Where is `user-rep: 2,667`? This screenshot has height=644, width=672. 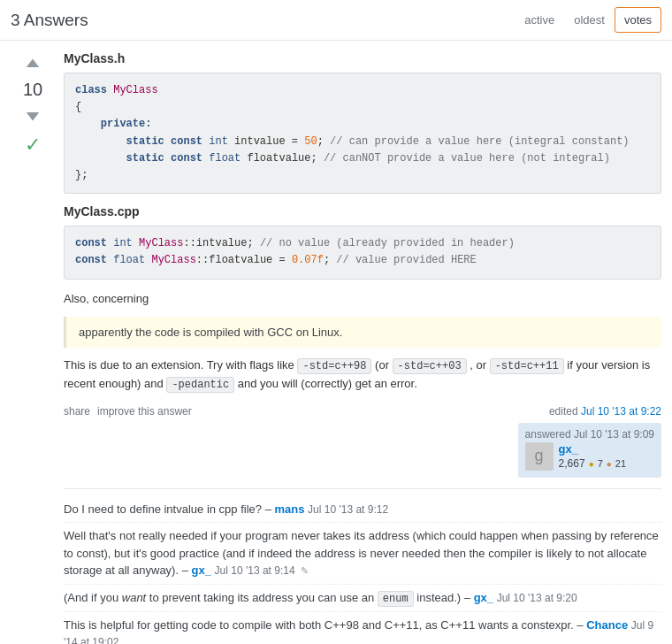
user-rep: 2,667 is located at coordinates (572, 464).